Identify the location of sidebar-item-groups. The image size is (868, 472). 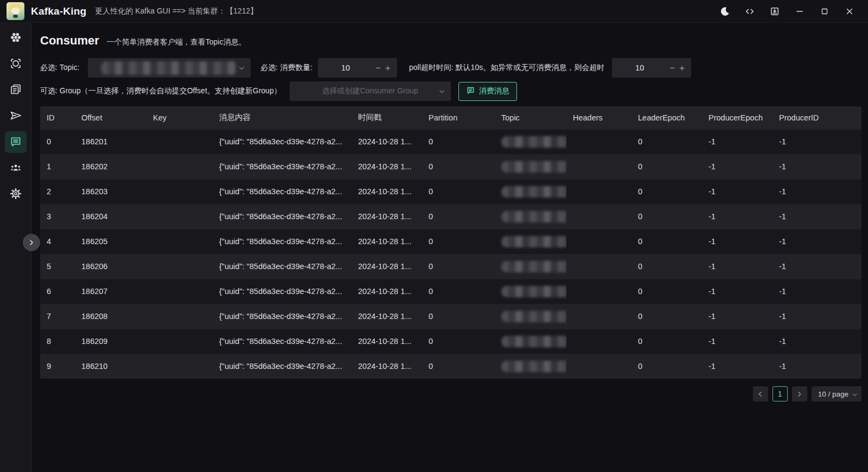
(16, 168).